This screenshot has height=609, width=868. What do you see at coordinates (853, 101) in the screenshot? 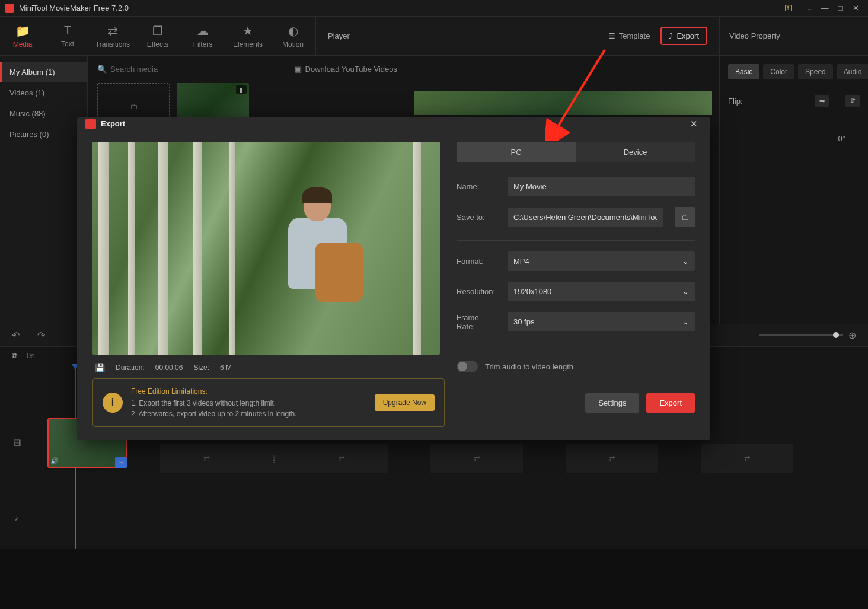
I see `flip-vertical-button: ⇵` at bounding box center [853, 101].